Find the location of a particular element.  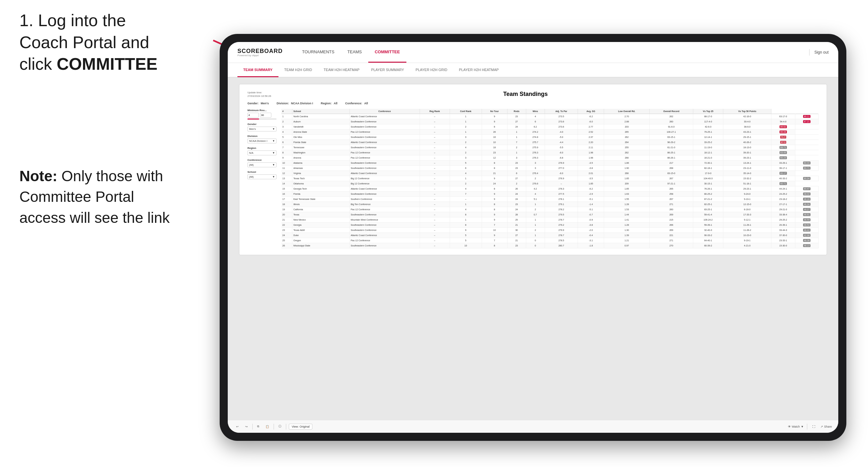

table-row: 26Mississippi StateSoutheastern Conferen… is located at coordinates (550, 246).